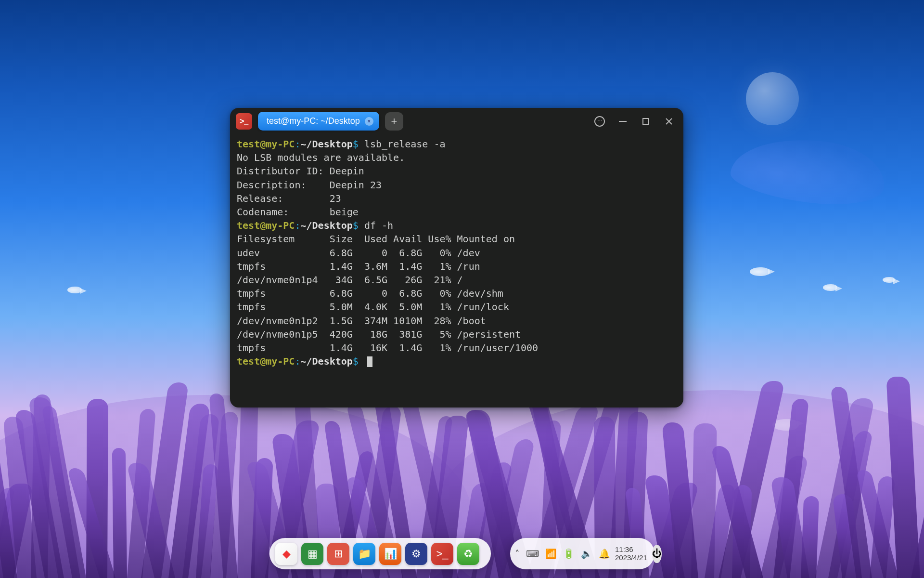 The width and height of the screenshot is (924, 578). What do you see at coordinates (657, 554) in the screenshot?
I see `power-icon: ⏻` at bounding box center [657, 554].